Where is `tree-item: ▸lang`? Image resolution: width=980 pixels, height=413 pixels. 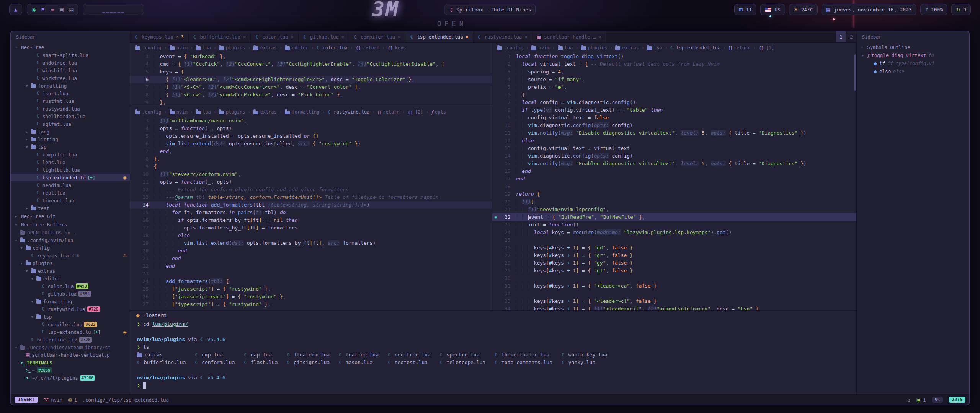
tree-item: ▸lang is located at coordinates (70, 132).